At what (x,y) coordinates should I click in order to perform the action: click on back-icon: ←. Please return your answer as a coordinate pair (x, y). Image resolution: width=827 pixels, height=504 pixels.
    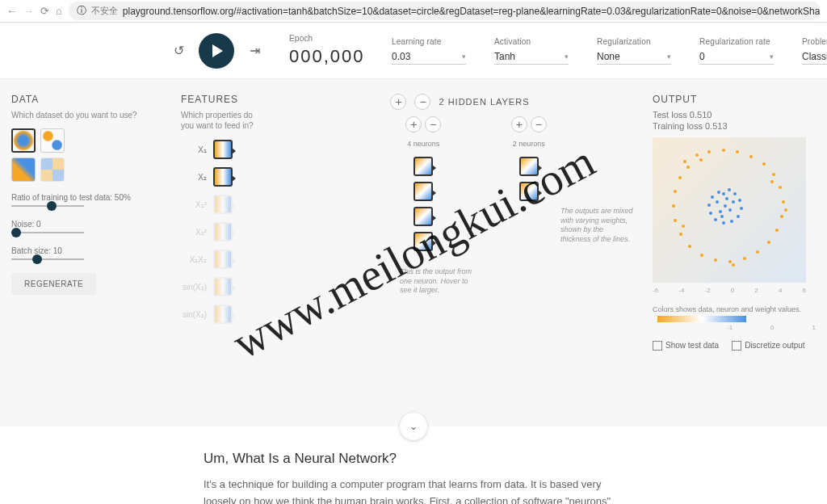
    Looking at the image, I should click on (11, 11).